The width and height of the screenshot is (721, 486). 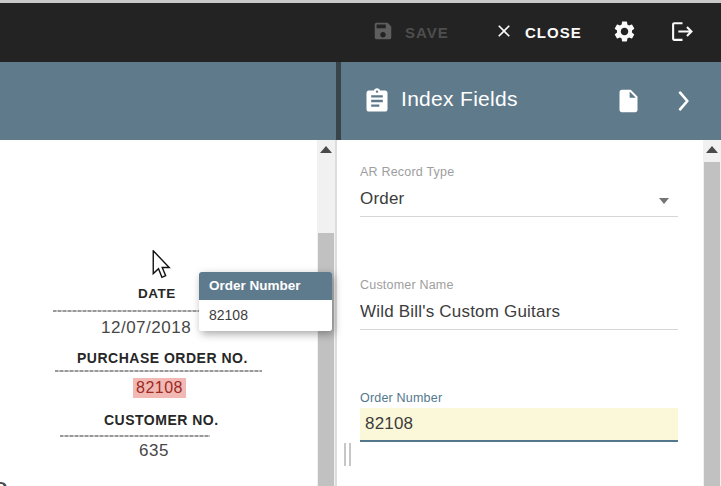 I want to click on panel-scrollbar, so click(x=712, y=313).